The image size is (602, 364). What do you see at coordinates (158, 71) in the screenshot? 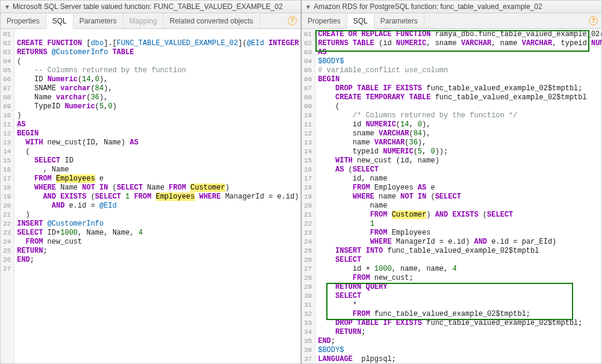
I see `code-line: -- Columns returned by the function` at bounding box center [158, 71].